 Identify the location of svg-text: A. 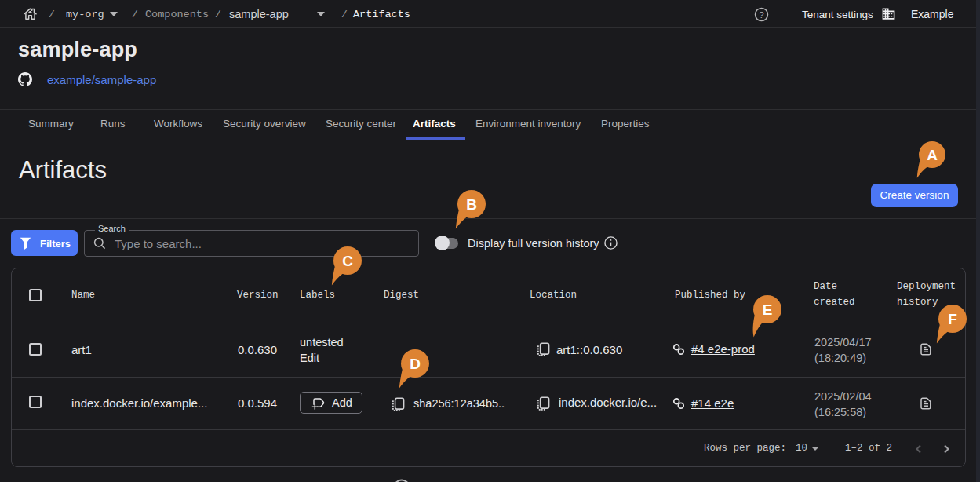
(932, 155).